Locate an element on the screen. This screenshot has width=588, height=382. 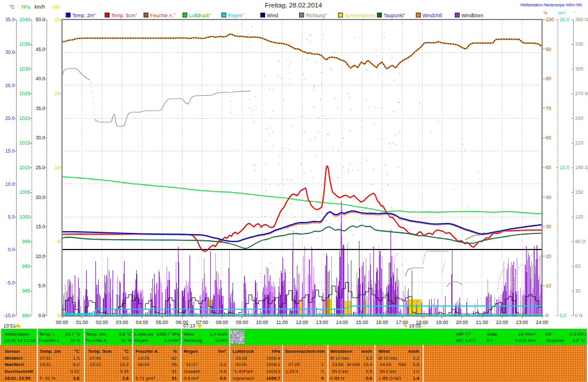
svg-text: 11:00 is located at coordinates (283, 322).